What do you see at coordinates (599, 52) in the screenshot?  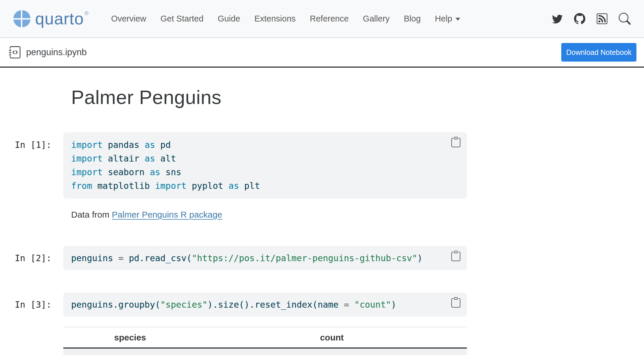 I see `download-notebook-button: Download Notebook` at bounding box center [599, 52].